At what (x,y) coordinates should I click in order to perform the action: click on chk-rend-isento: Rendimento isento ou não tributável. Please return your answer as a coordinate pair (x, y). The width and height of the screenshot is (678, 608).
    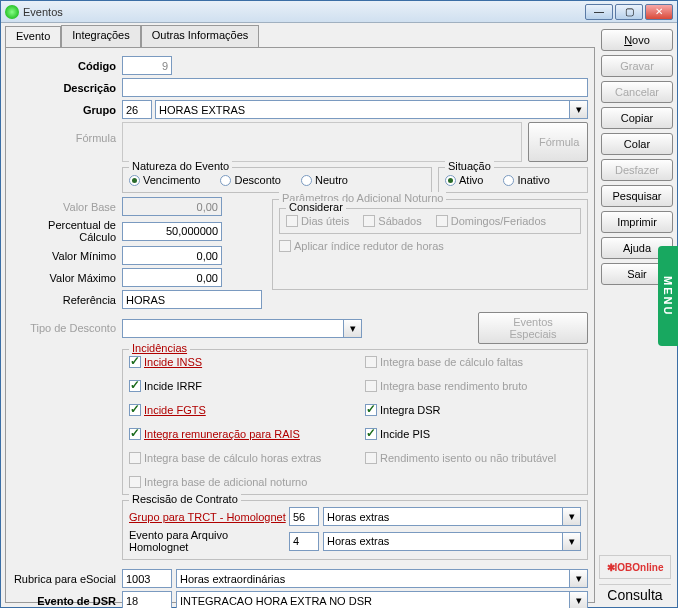
    Looking at the image, I should click on (473, 458).